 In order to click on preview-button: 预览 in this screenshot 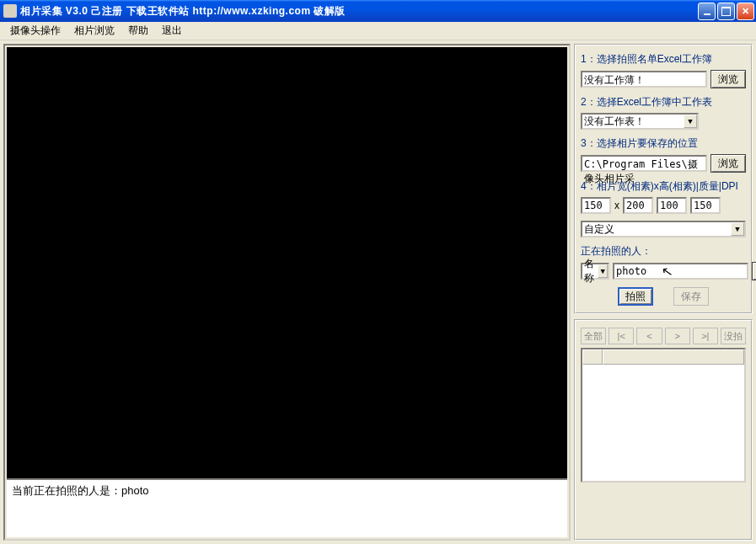, I will do `click(753, 271)`.